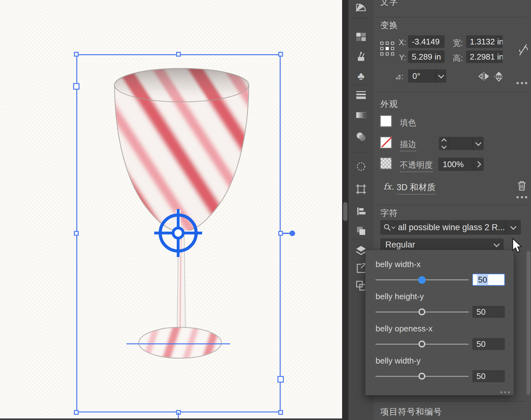  What do you see at coordinates (361, 211) in the screenshot?
I see `align-icon` at bounding box center [361, 211].